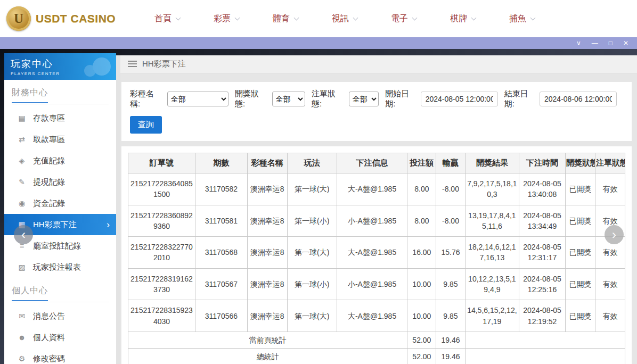  Describe the element at coordinates (221, 221) in the screenshot. I see `period-cell: 31170581` at that location.